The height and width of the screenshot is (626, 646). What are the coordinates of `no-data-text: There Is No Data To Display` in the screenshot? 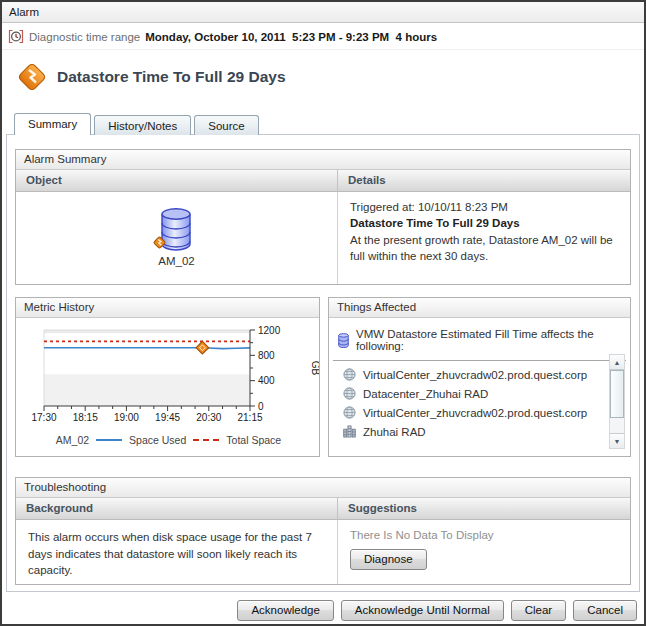 It's located at (484, 535).